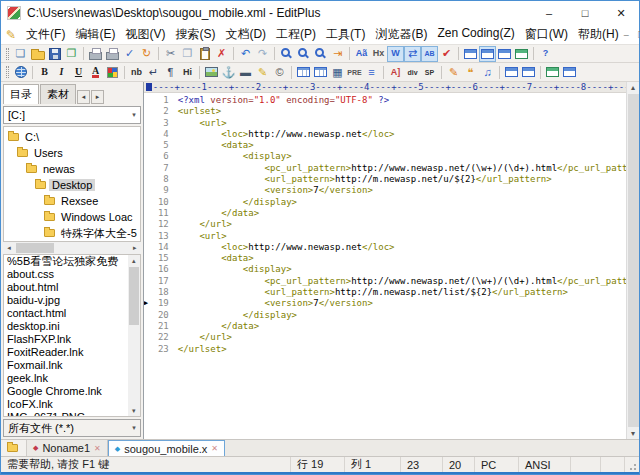  Describe the element at coordinates (246, 34) in the screenshot. I see `menu-item-document: 文档(D)` at that location.